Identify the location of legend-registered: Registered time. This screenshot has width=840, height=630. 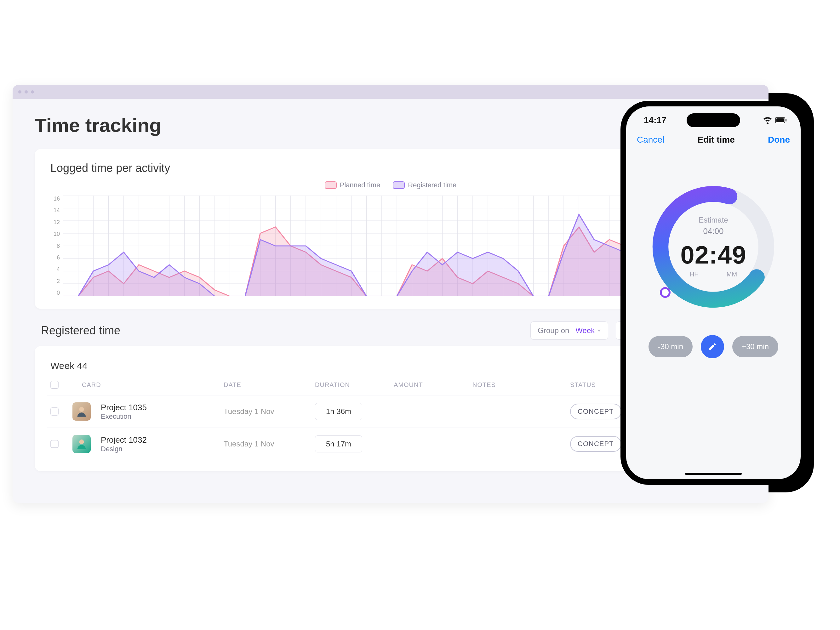
(425, 185).